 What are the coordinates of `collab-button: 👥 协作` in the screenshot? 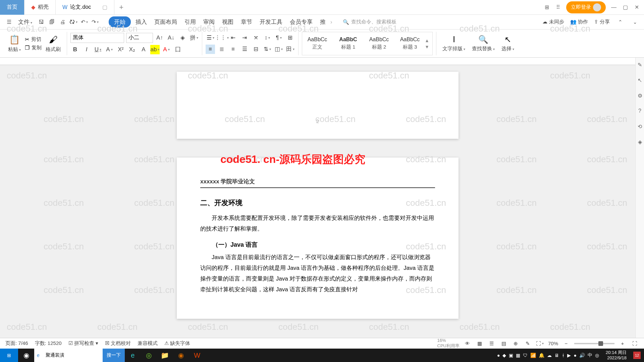 It's located at (579, 22).